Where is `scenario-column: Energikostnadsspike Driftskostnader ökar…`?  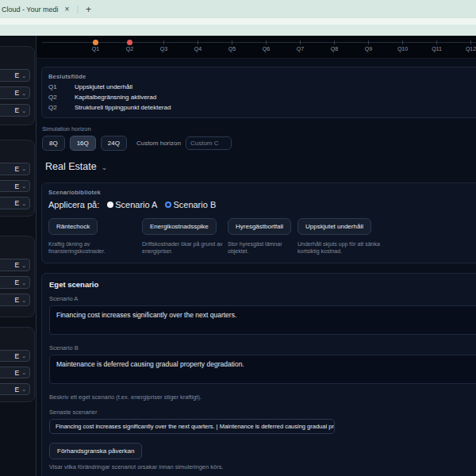
scenario-column: Energikostnadsspike Driftskostnader ökar… is located at coordinates (182, 236).